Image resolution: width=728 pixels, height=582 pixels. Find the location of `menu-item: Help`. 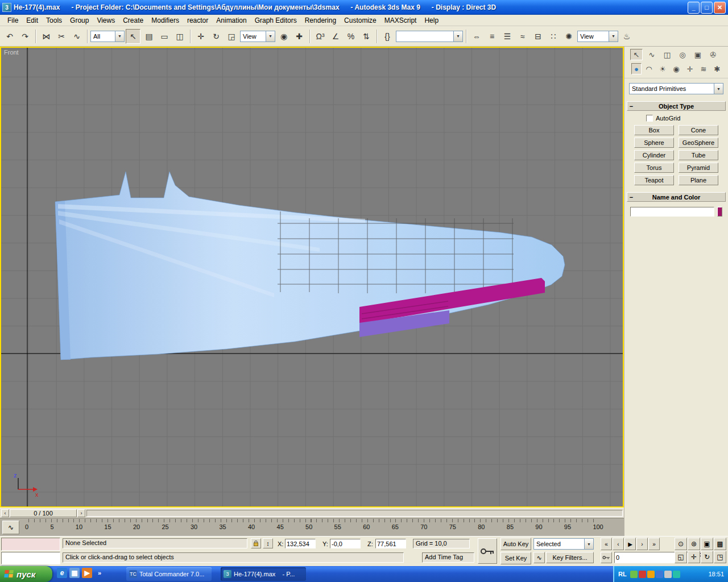

menu-item: Help is located at coordinates (431, 20).